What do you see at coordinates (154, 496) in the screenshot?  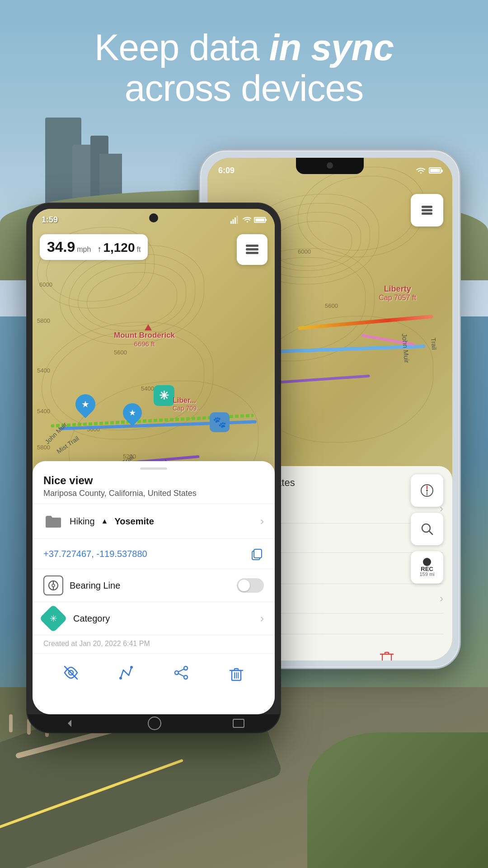 I see `bottom-sheet-subtitle: Mariposa County, California, United Stat…` at bounding box center [154, 496].